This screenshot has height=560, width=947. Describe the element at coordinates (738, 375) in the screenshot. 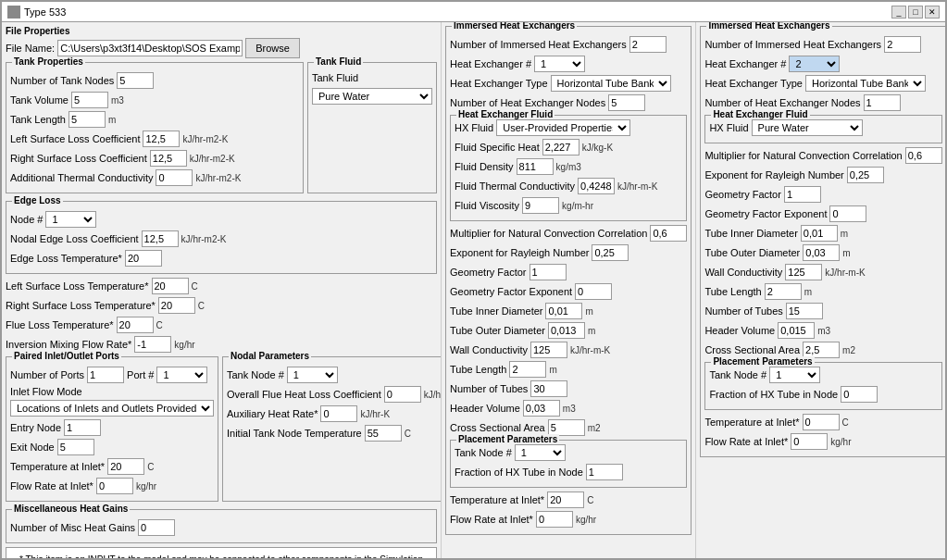

I see `right-tank-node-place-label: Tank Node #` at that location.